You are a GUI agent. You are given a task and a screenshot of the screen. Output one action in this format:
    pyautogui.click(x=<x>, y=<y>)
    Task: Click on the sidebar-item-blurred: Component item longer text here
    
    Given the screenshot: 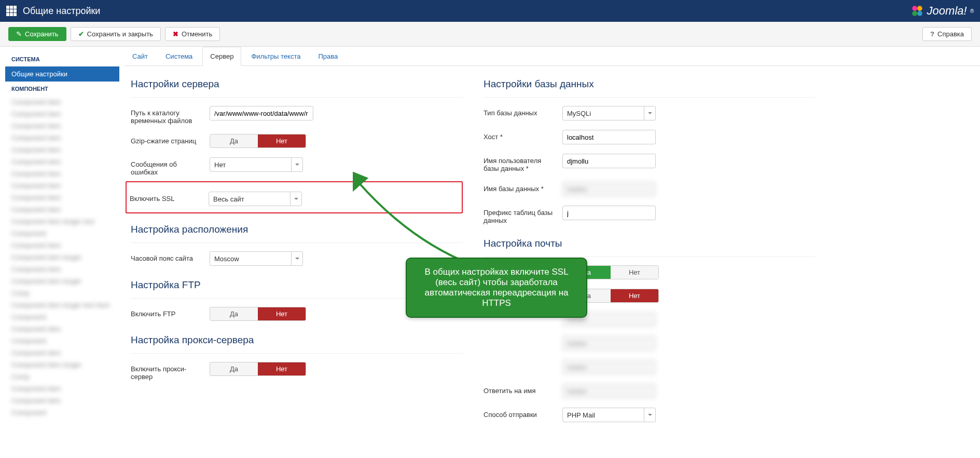 What is the action you would take?
    pyautogui.click(x=62, y=305)
    